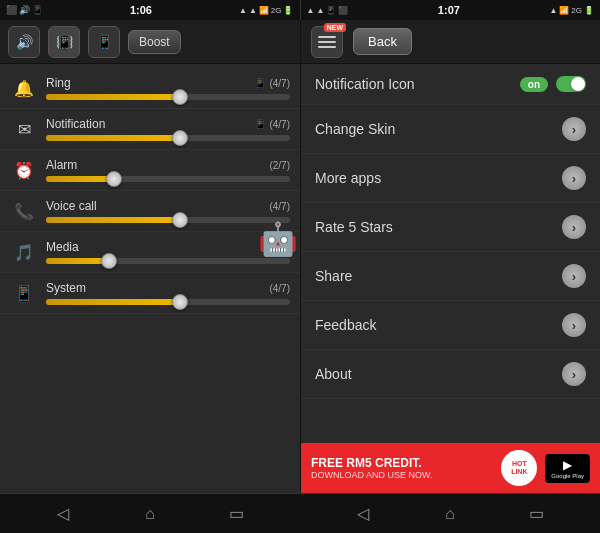 This screenshot has width=600, height=533. What do you see at coordinates (63, 514) in the screenshot?
I see `back-nav-button: ◁` at bounding box center [63, 514].